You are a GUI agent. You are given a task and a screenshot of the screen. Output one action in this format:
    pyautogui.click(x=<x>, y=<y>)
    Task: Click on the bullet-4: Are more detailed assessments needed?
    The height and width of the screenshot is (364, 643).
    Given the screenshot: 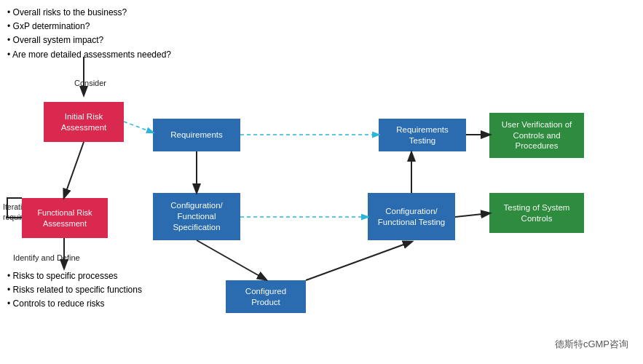 What is the action you would take?
    pyautogui.click(x=92, y=55)
    